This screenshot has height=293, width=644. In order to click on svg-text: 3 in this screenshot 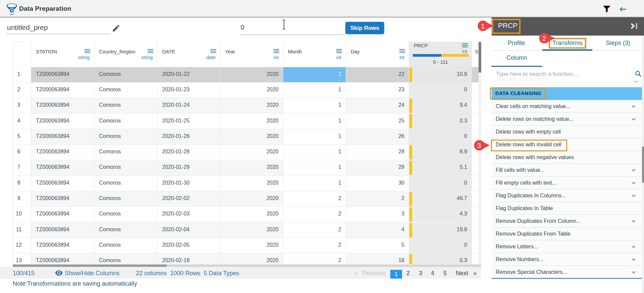, I will do `click(479, 146)`.